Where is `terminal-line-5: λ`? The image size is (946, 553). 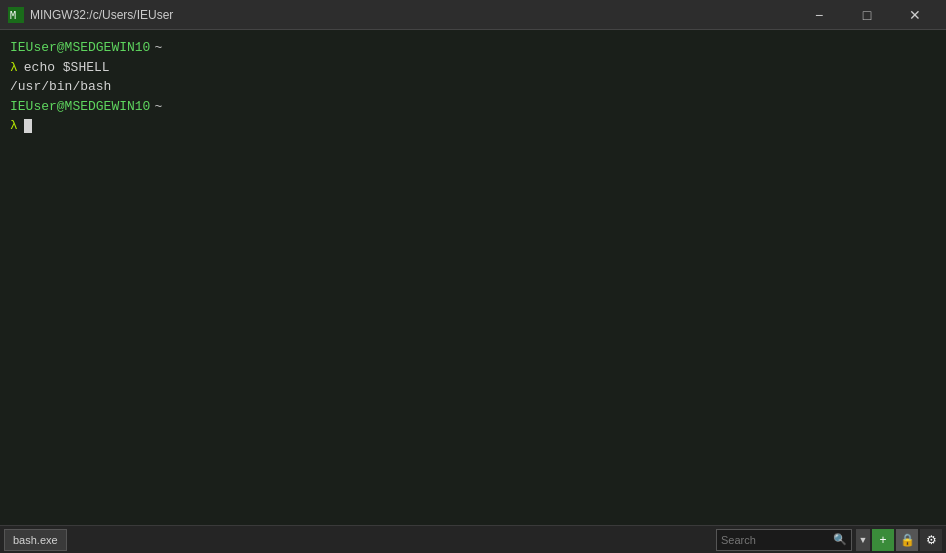
terminal-line-5: λ is located at coordinates (473, 126).